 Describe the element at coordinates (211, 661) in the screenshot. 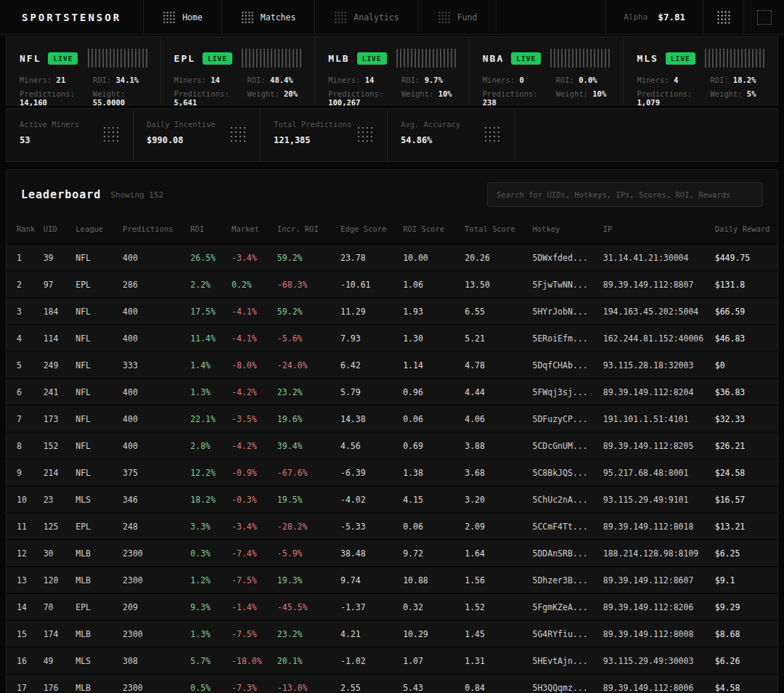

I see `cell-roi: 5.7%` at that location.